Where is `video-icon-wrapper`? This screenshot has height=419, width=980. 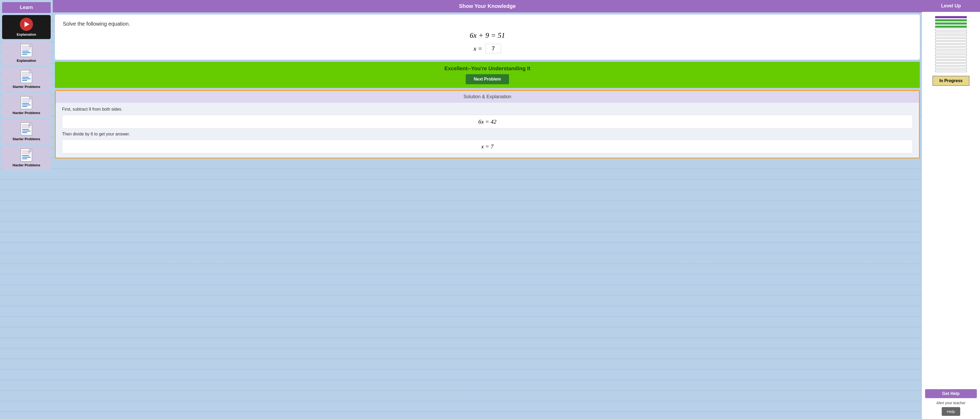 video-icon-wrapper is located at coordinates (27, 24).